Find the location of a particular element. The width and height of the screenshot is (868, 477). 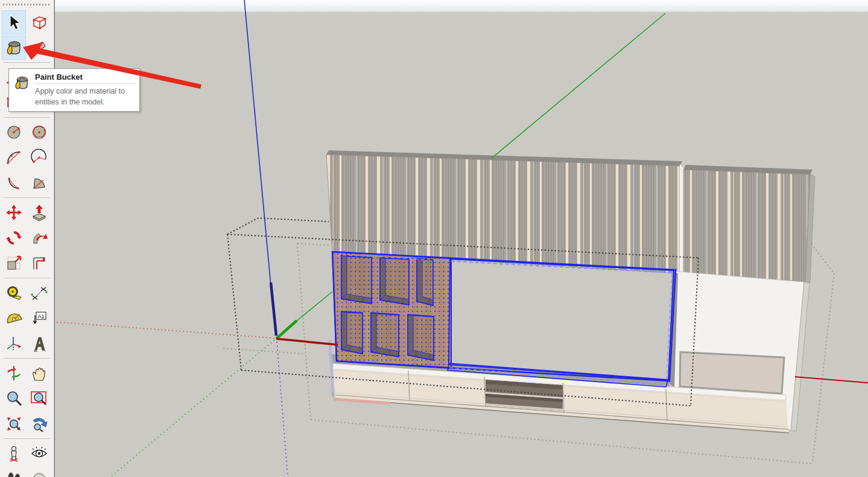

pie-icon is located at coordinates (39, 158).